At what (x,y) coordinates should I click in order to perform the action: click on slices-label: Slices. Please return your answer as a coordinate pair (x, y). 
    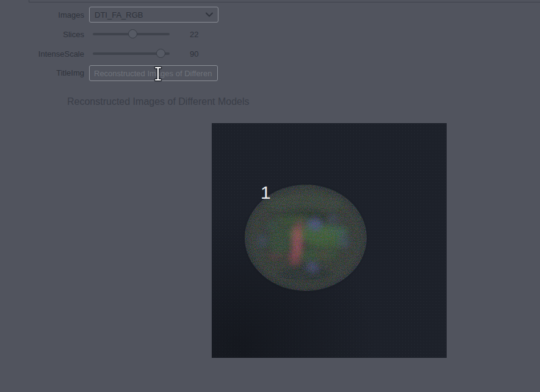
    Looking at the image, I should click on (42, 34).